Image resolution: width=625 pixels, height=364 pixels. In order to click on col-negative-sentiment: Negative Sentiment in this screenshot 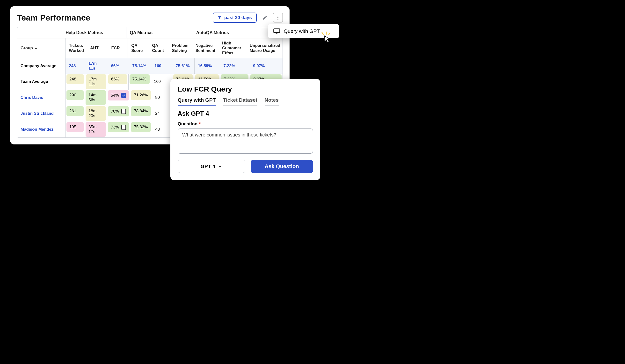, I will do `click(205, 48)`.